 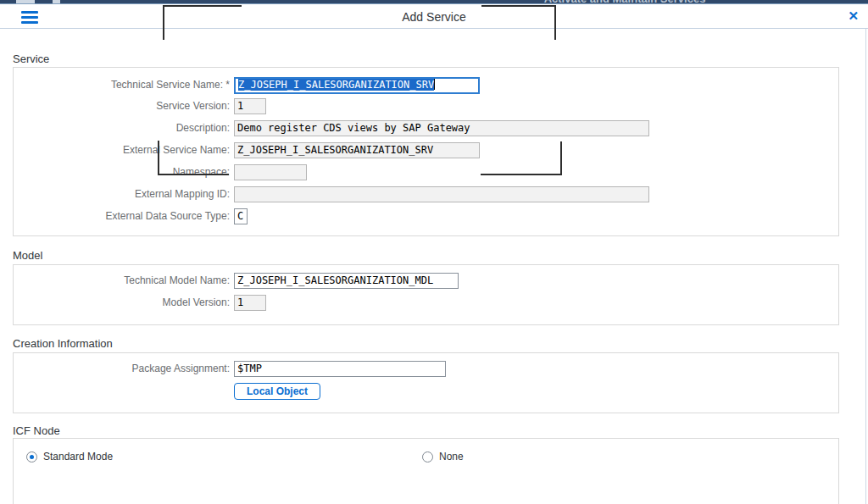 I want to click on external-data-source-type-input: C, so click(x=241, y=217).